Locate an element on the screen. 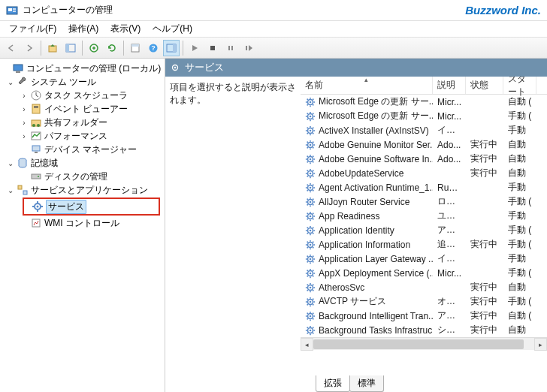 Image resolution: width=547 pixels, height=392 pixels. cell-name: ActiveX Installer (AxInstSV) is located at coordinates (367, 131).